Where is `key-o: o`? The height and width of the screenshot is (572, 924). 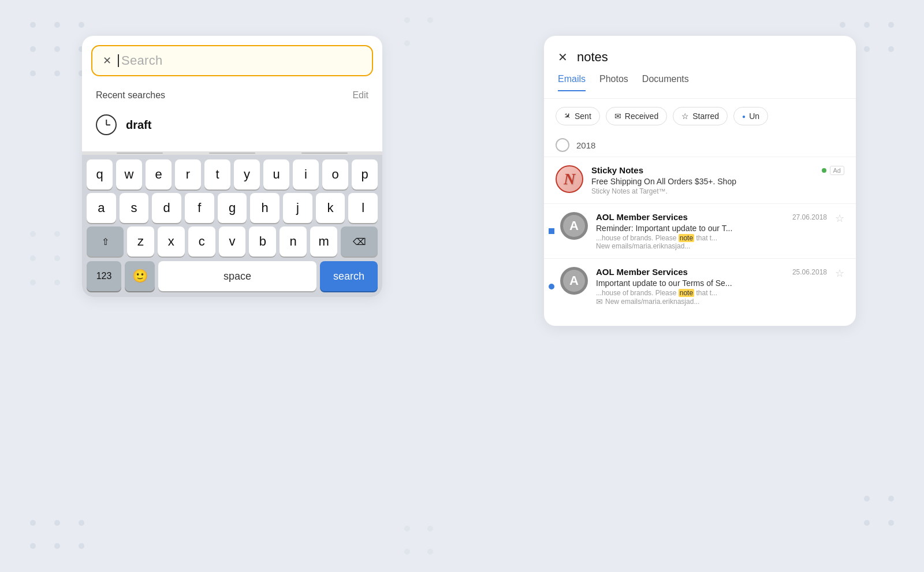
key-o: o is located at coordinates (335, 174).